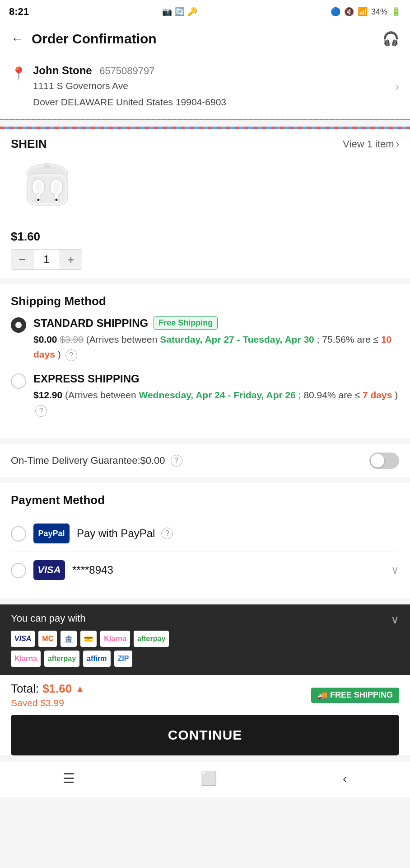 The image size is (410, 868). What do you see at coordinates (118, 87) in the screenshot?
I see `address-left: 📍 John Stone 6575089797 1111 S Governors…` at bounding box center [118, 87].